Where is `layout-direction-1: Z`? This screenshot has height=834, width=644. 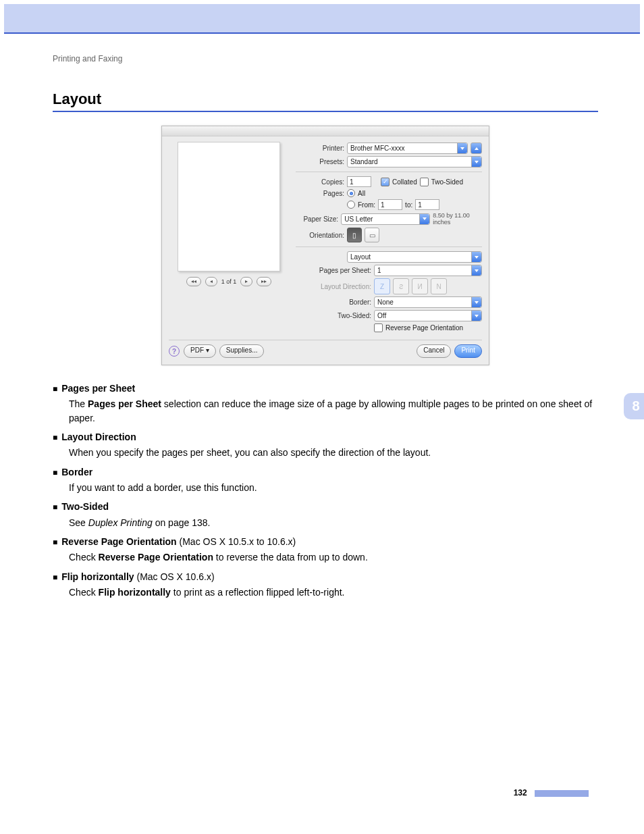 layout-direction-1: Z is located at coordinates (382, 286).